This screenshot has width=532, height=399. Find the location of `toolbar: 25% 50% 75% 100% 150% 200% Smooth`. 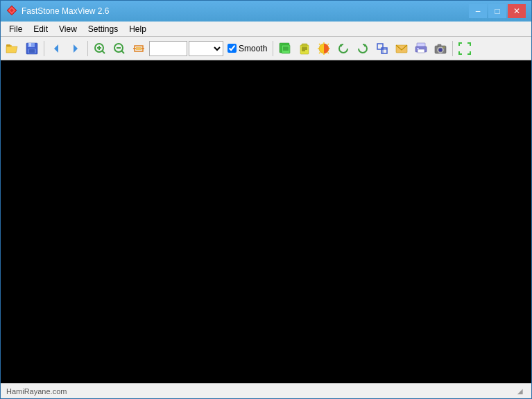

toolbar: 25% 50% 75% 100% 150% 200% Smooth is located at coordinates (266, 49).